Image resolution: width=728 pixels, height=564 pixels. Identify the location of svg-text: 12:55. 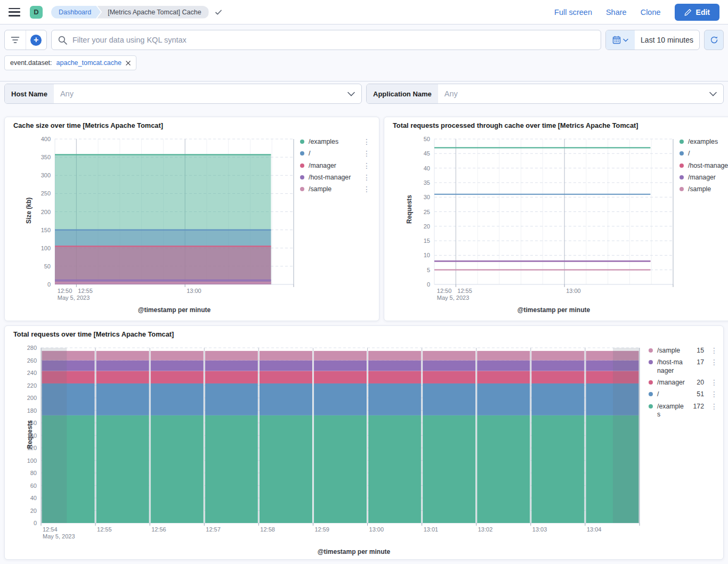
(104, 529).